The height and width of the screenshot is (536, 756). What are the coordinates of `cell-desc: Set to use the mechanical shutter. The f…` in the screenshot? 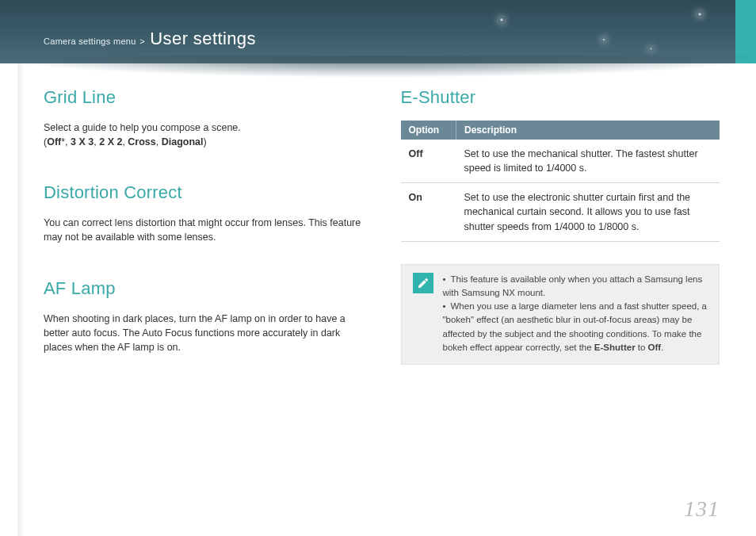 It's located at (588, 162).